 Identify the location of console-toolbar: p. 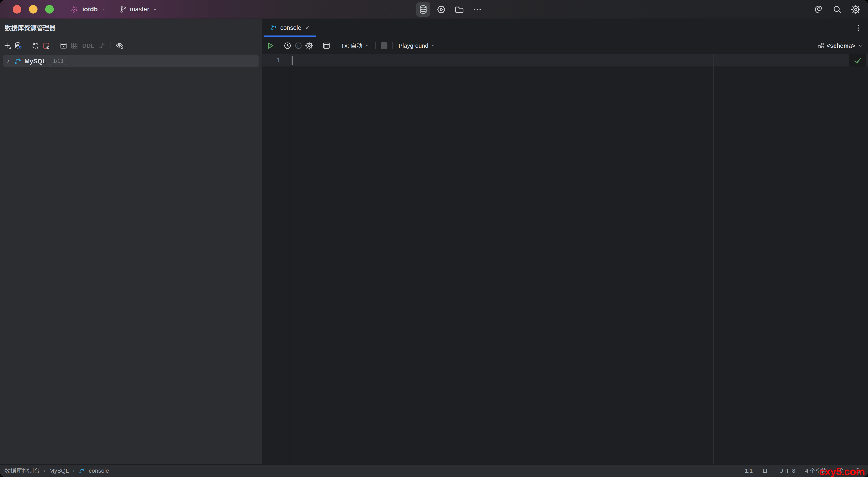
(565, 46).